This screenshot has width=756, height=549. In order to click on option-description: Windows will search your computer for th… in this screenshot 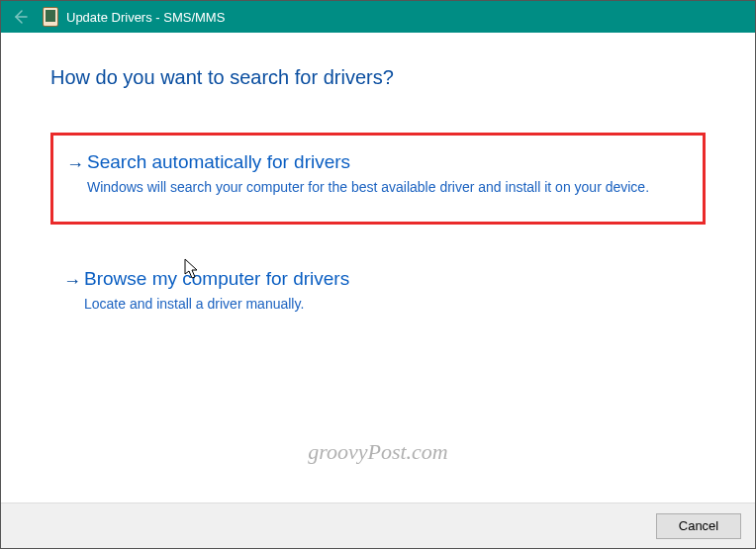, I will do `click(388, 188)`.